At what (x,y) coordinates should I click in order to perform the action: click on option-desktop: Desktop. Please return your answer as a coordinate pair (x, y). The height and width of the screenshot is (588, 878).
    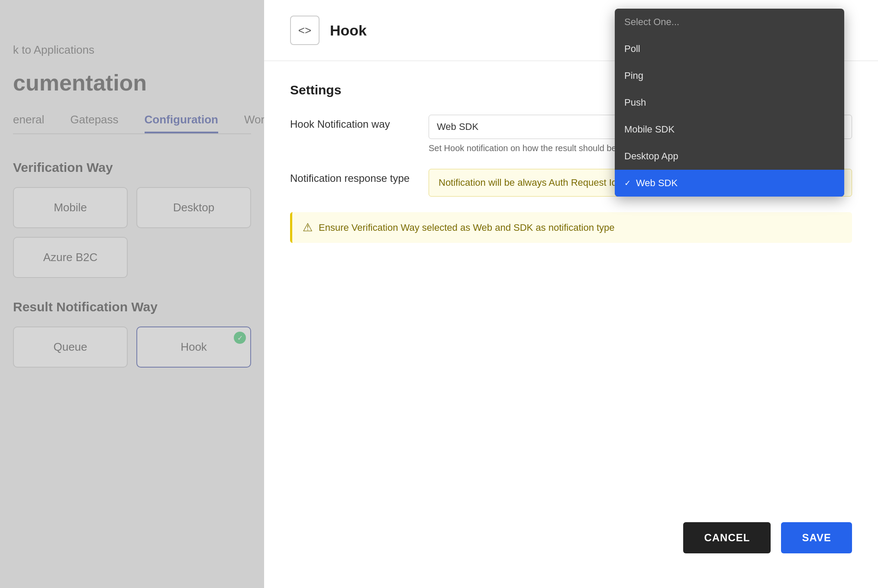
    Looking at the image, I should click on (194, 208).